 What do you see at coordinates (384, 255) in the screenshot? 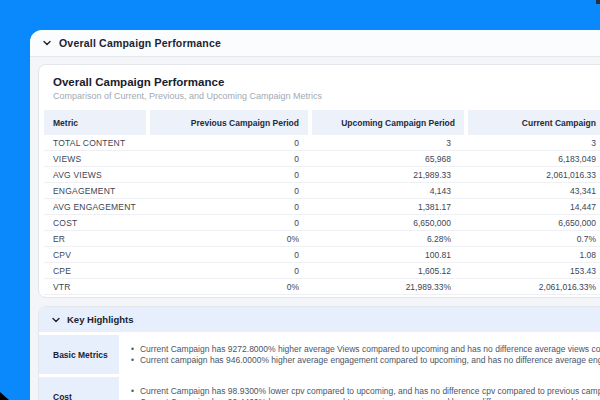
I see `metric-upcoming-value: 100.81` at bounding box center [384, 255].